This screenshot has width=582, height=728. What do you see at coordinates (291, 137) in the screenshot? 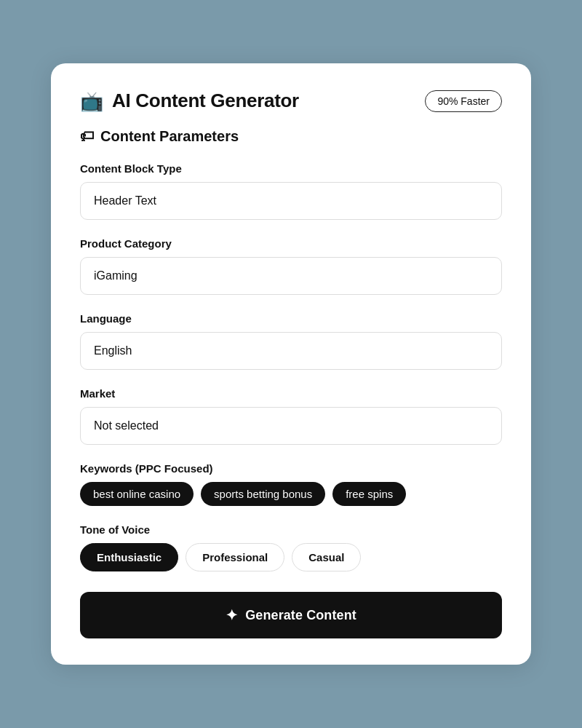
I see `section-title: 🏷 Content Parameters` at bounding box center [291, 137].